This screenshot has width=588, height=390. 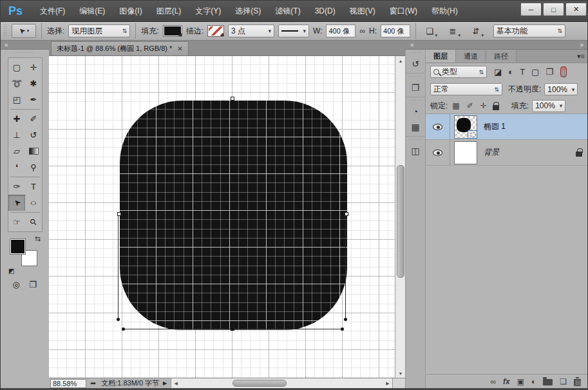 I want to click on brush-tool: ✐, so click(x=33, y=119).